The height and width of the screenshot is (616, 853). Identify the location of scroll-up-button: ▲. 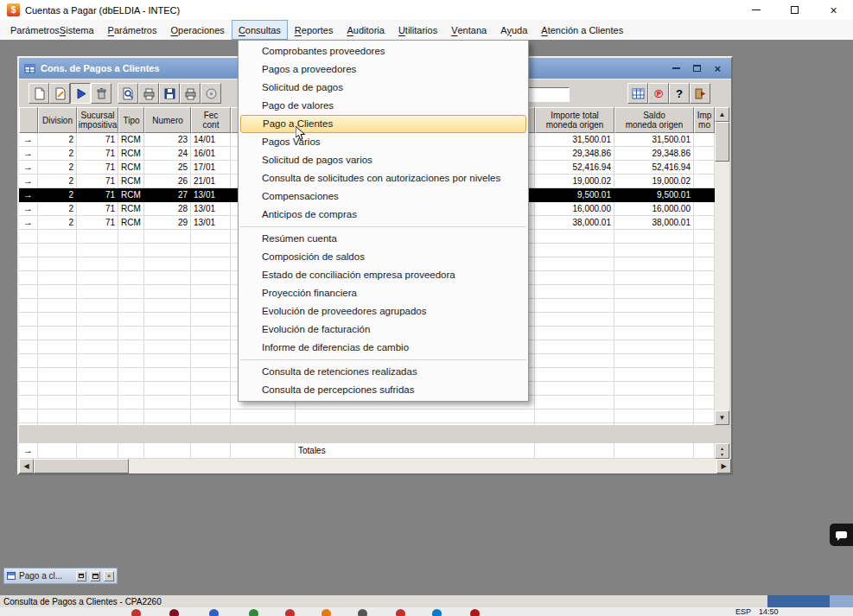
(723, 114).